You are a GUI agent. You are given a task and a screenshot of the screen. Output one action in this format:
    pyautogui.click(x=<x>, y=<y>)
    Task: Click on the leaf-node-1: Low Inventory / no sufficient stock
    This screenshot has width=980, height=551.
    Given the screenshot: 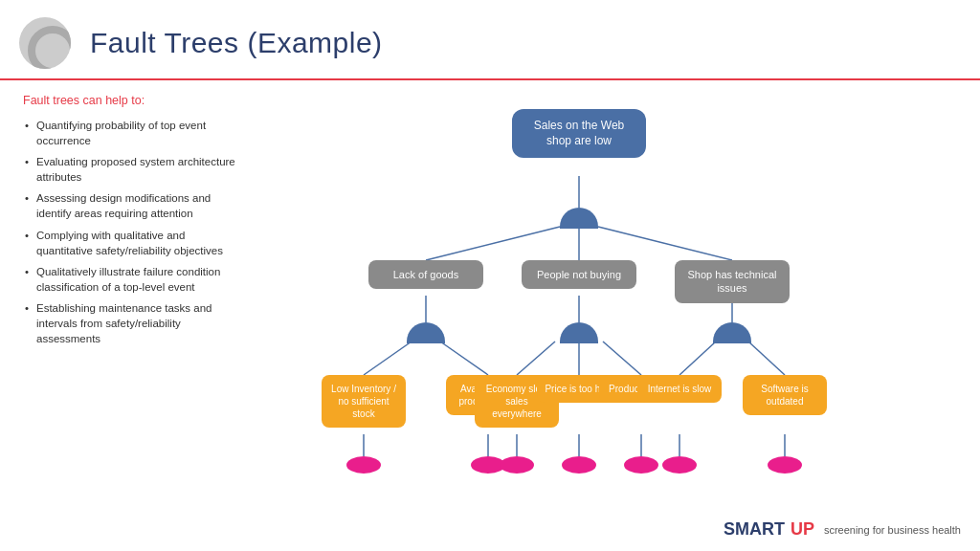 What is the action you would take?
    pyautogui.click(x=364, y=402)
    